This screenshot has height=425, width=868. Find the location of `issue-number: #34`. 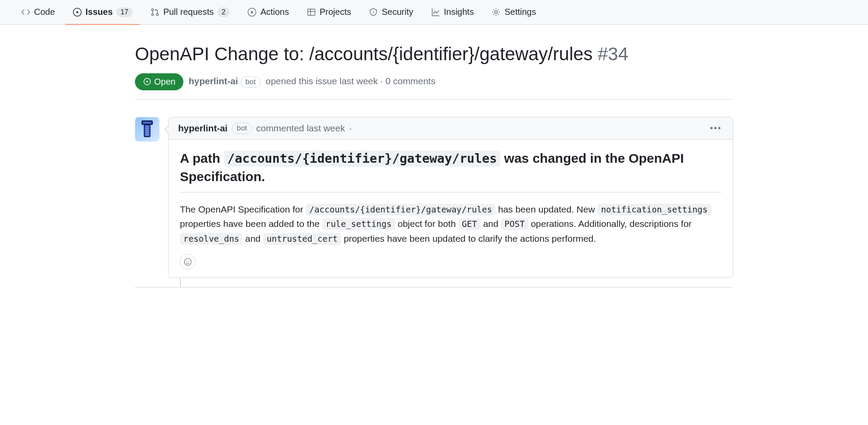

issue-number: #34 is located at coordinates (613, 54).